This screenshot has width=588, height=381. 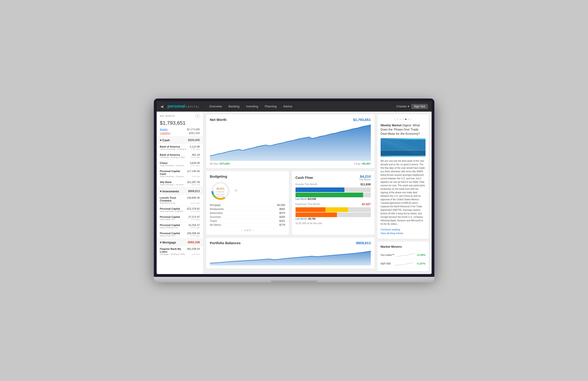 What do you see at coordinates (404, 264) in the screenshot?
I see `sp500-sparkline` at bounding box center [404, 264].